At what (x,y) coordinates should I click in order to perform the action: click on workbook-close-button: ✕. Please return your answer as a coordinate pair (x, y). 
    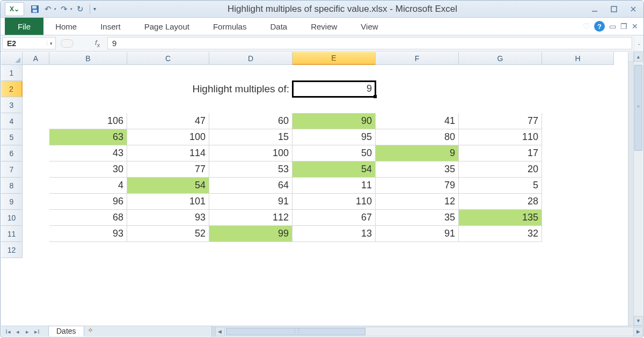
    Looking at the image, I should click on (635, 26).